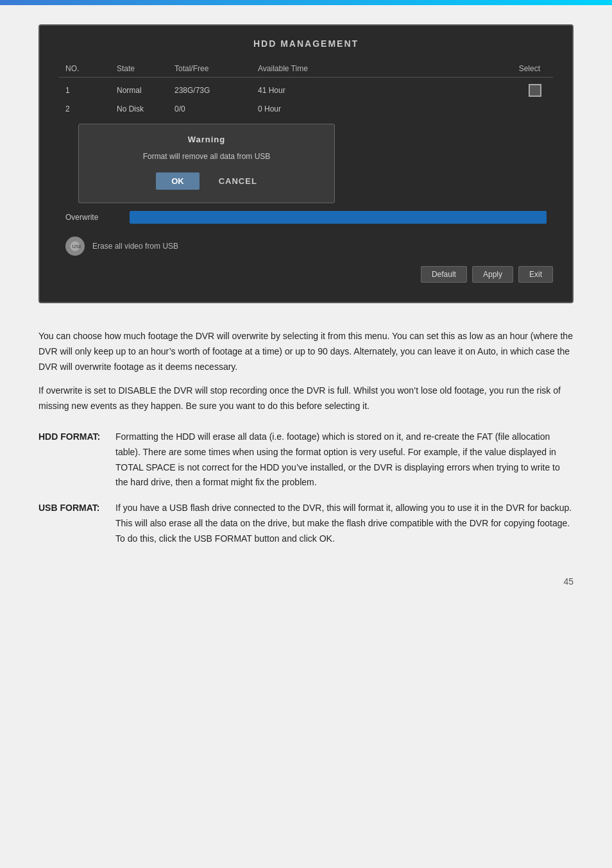 This screenshot has width=612, height=868. I want to click on overwrite-label: Overwrite, so click(94, 217).